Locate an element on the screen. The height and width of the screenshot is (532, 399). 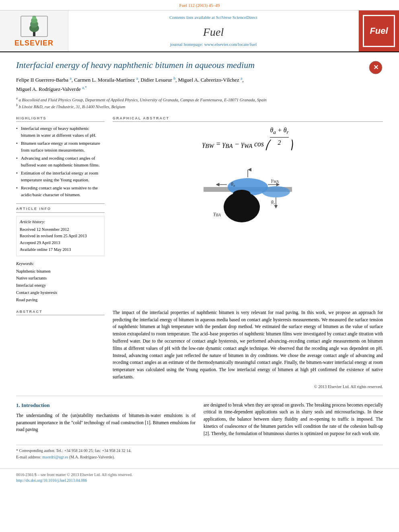
elsevier-tree-icon is located at coordinates (34, 27).